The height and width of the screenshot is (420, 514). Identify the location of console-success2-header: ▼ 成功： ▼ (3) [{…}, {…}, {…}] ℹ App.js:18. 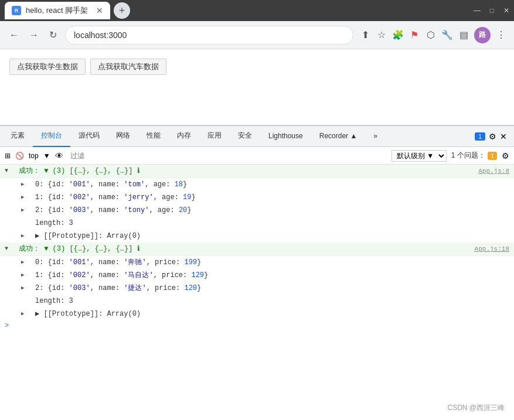
(257, 250).